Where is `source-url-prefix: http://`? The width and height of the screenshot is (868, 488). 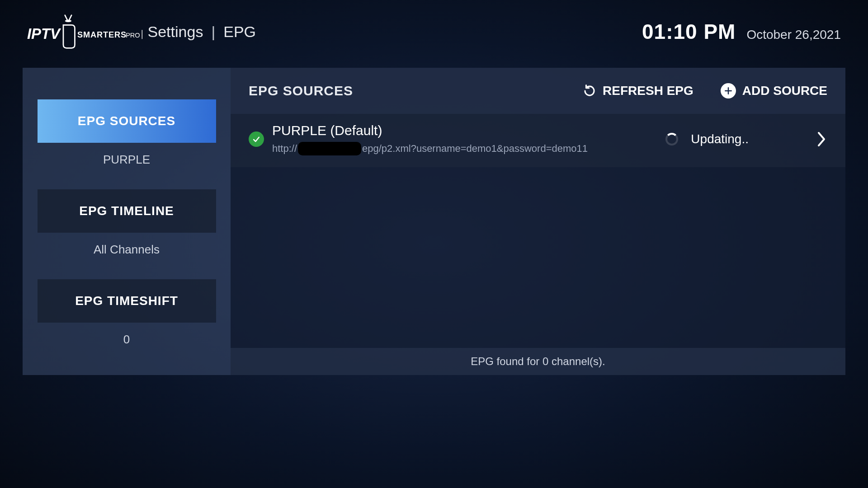
source-url-prefix: http:// is located at coordinates (285, 149).